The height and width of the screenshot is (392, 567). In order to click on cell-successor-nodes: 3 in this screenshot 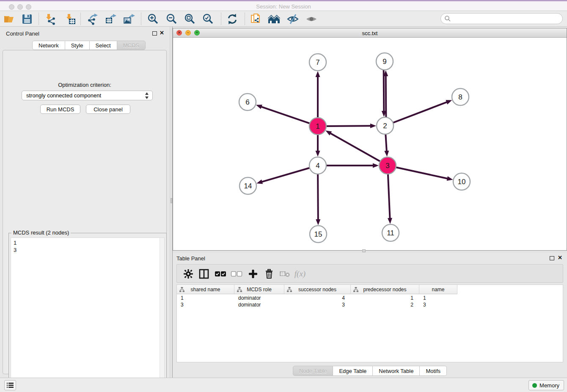, I will do `click(317, 305)`.